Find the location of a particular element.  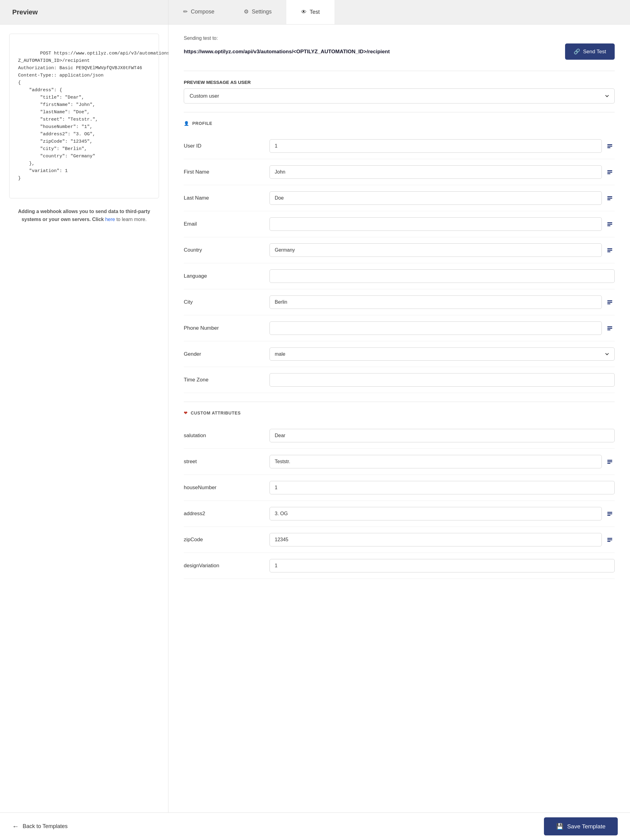

data-icon-user-id is located at coordinates (610, 146).